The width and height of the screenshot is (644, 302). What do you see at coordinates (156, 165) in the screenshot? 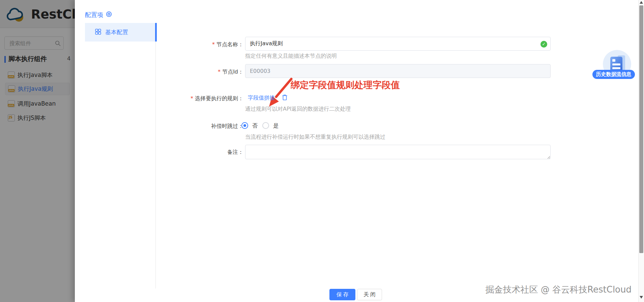
I see `panel-divider` at bounding box center [156, 165].